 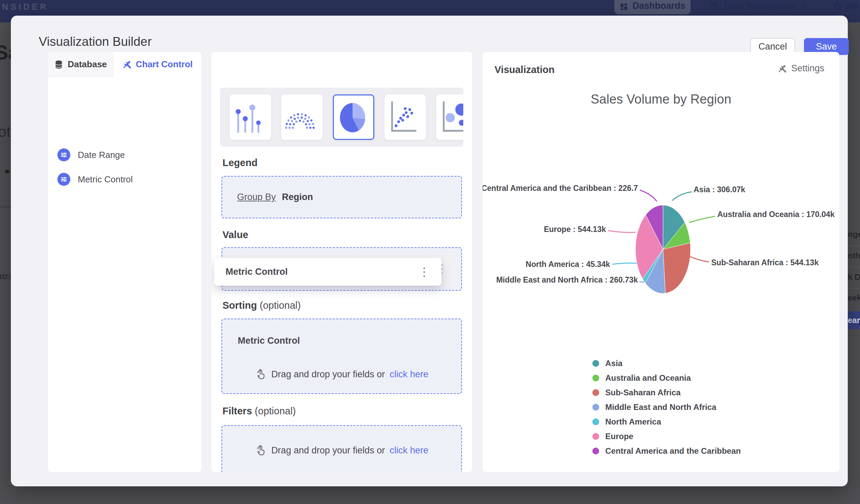 What do you see at coordinates (405, 117) in the screenshot?
I see `chart-type-scatter` at bounding box center [405, 117].